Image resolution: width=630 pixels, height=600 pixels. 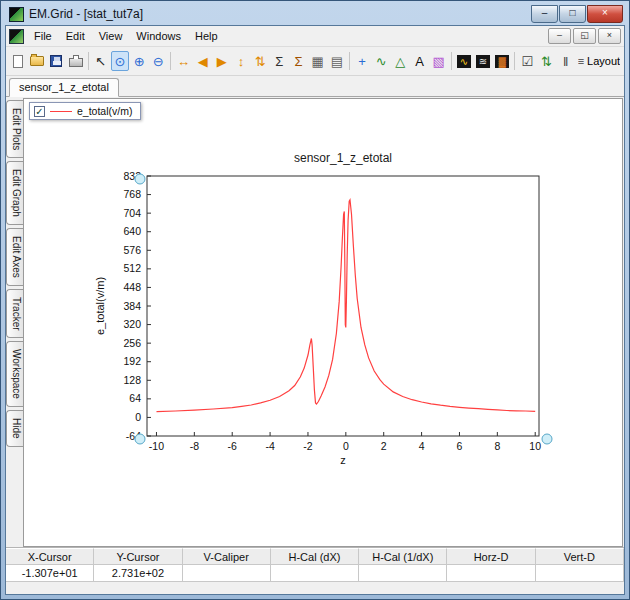 What do you see at coordinates (610, 36) in the screenshot?
I see `mdi-close-button: ×` at bounding box center [610, 36].